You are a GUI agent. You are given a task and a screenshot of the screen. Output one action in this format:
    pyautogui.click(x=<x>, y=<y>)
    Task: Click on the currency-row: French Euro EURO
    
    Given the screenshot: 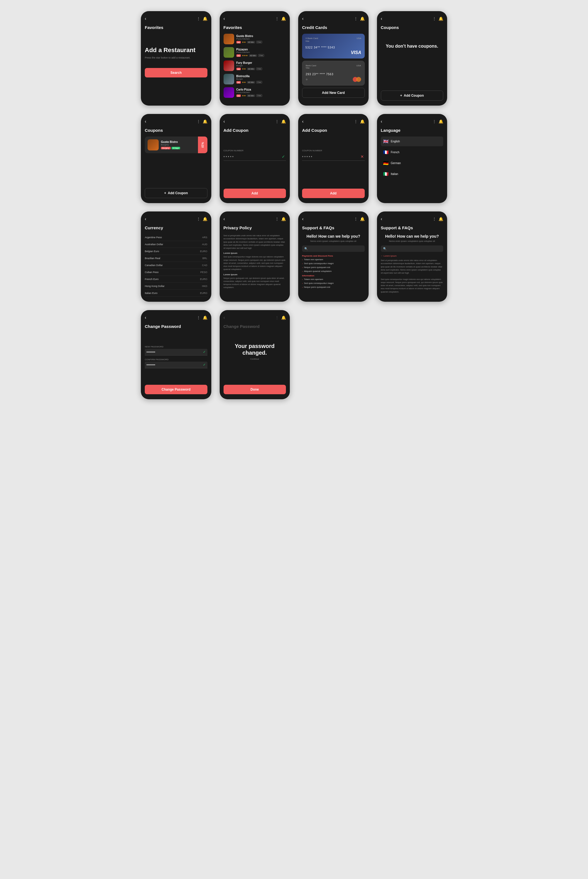 What is the action you would take?
    pyautogui.click(x=176, y=279)
    